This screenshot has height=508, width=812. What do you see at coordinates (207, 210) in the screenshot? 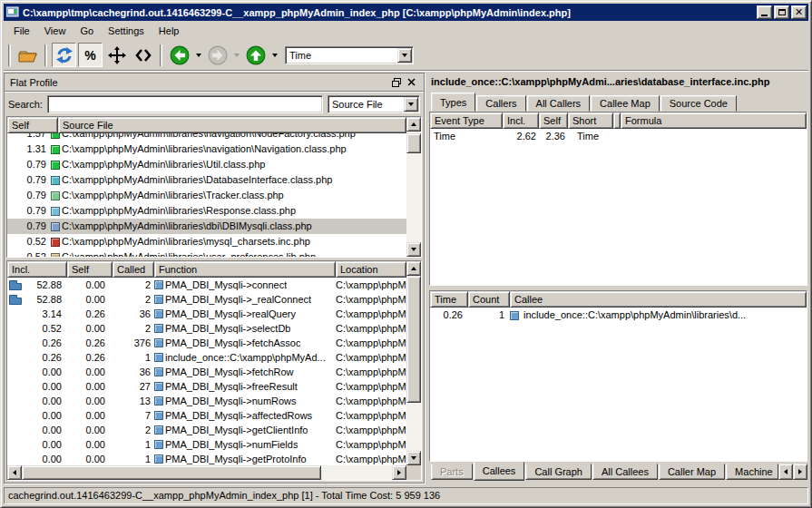
I see `list-item: 0.79 C:\xampp\phpMyAdmin\libraries\Respo…` at bounding box center [207, 210].